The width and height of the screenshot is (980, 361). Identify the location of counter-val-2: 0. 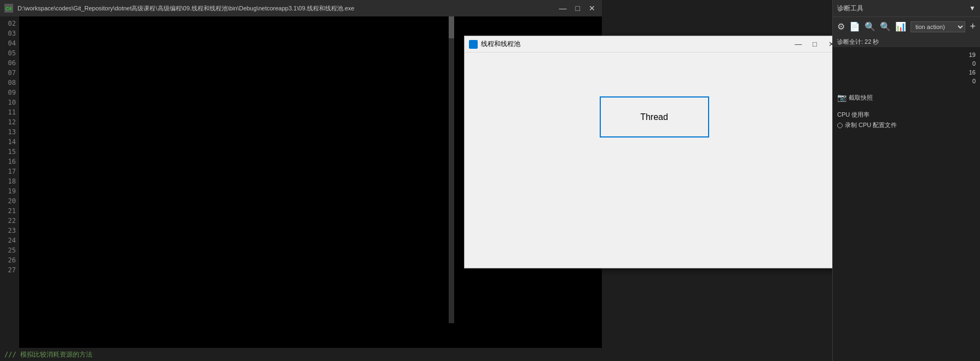
(974, 64).